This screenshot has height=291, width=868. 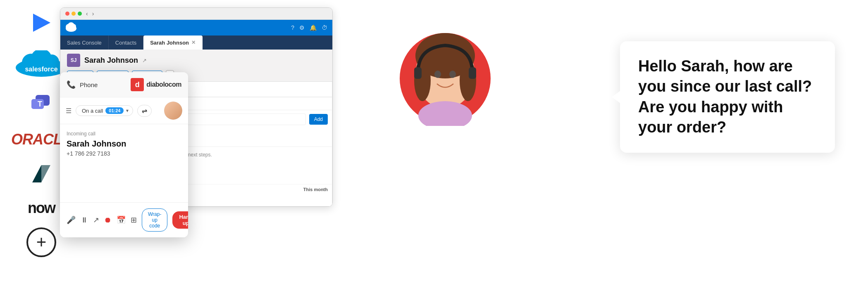 I want to click on help-icon: ?, so click(x=293, y=28).